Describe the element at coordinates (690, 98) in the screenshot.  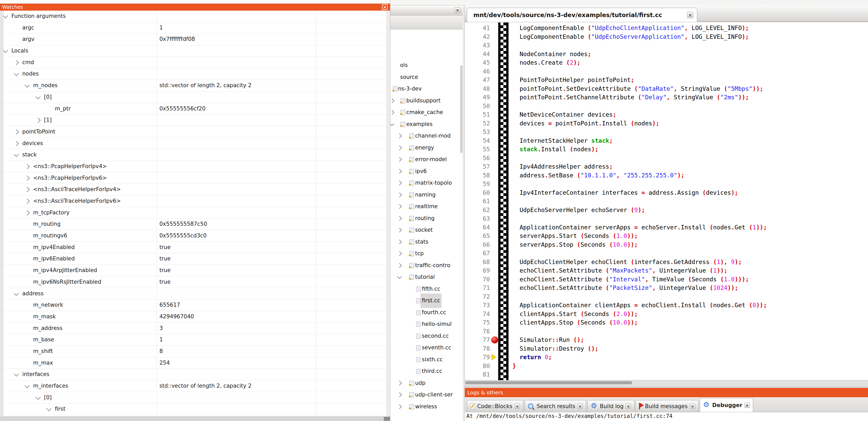
I see `code-line: 49 pointToPoint.SetChannelAttribute ("De…` at that location.